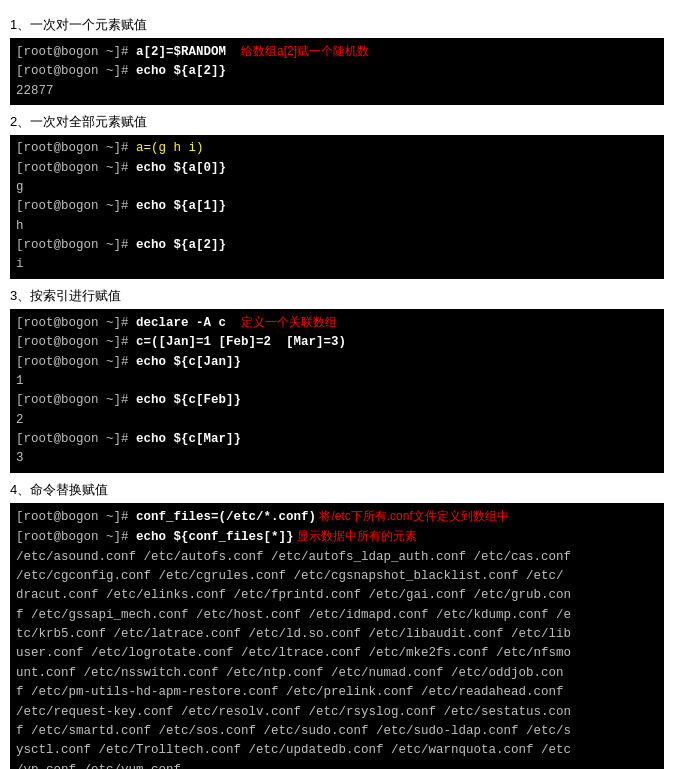  Describe the element at coordinates (20, 458) in the screenshot. I see `output: 3` at that location.